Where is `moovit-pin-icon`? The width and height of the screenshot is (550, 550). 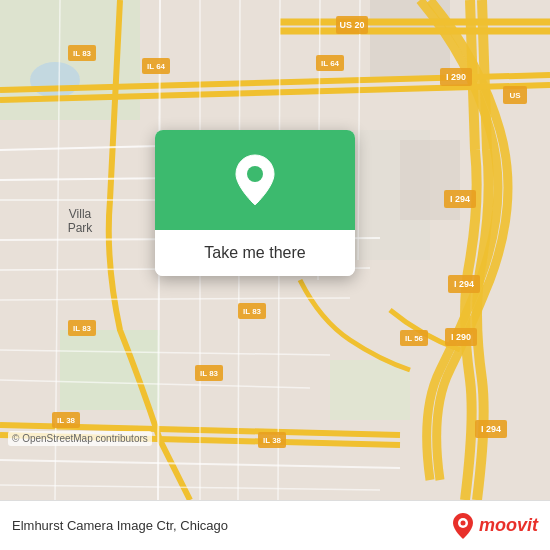 moovit-pin-icon is located at coordinates (463, 526).